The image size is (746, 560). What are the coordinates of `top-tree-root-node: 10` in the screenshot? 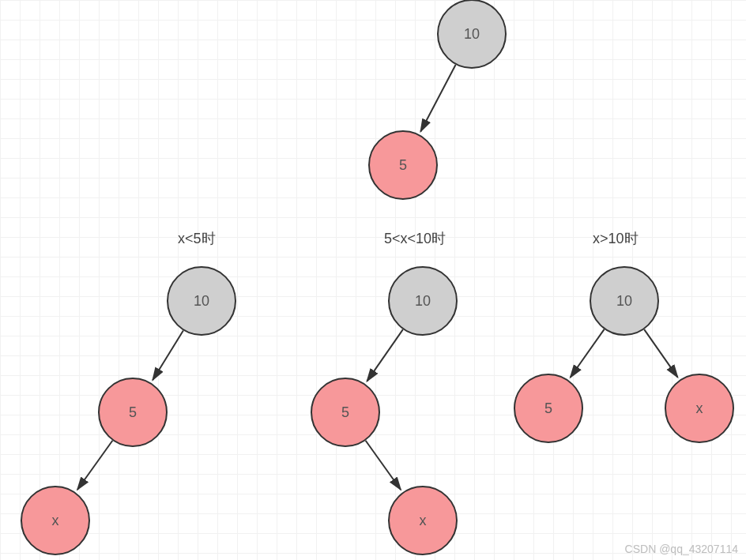 It's located at (472, 35).